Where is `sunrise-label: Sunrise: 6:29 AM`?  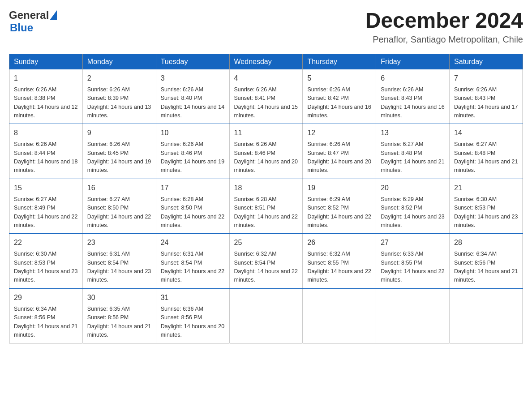
sunrise-label: Sunrise: 6:29 AM is located at coordinates (329, 199).